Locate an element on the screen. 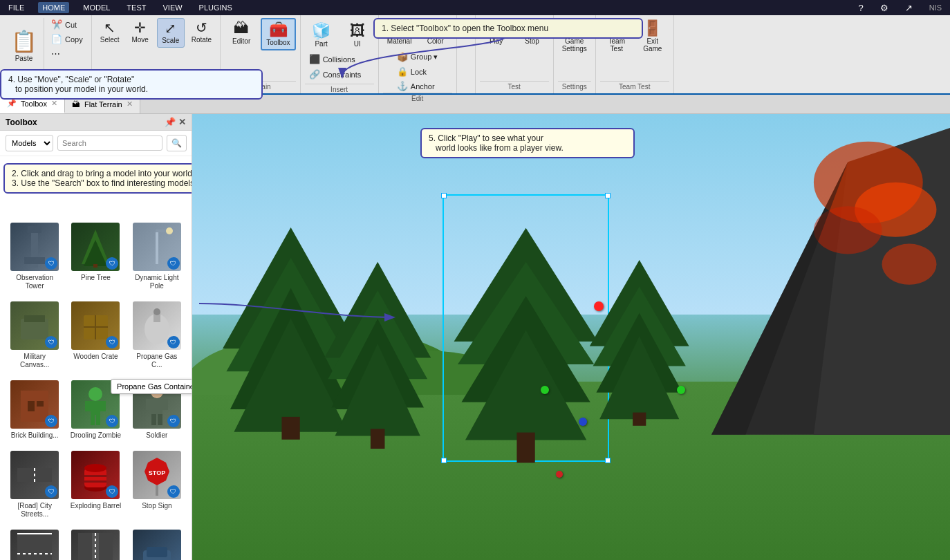 The image size is (950, 560). play-button: ▶ Play is located at coordinates (496, 33).